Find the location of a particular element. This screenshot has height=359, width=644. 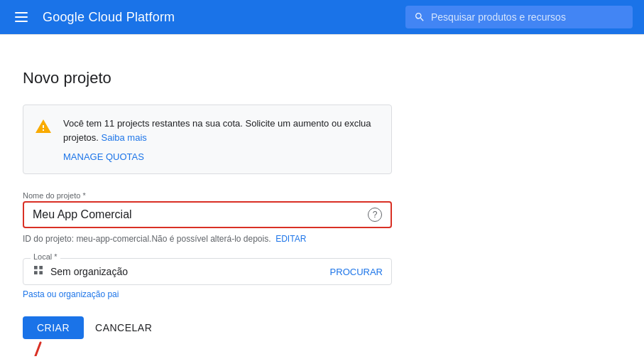

edit-project-id-link: EDITAR is located at coordinates (291, 239).